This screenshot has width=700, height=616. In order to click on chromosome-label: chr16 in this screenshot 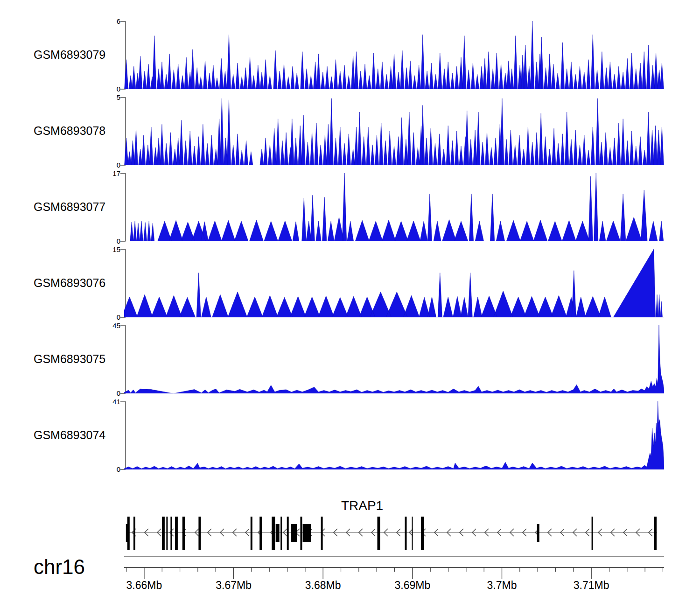, I will do `click(59, 567)`.